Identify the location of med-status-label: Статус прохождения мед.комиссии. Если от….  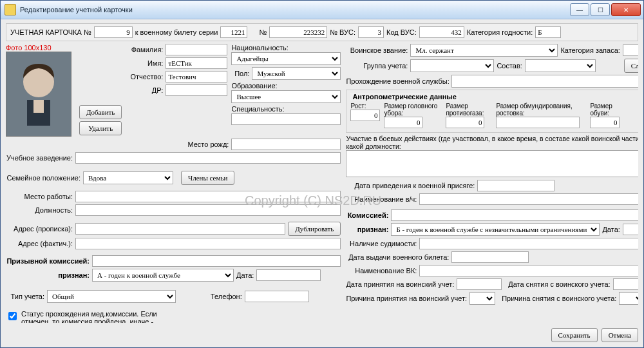
(94, 316).